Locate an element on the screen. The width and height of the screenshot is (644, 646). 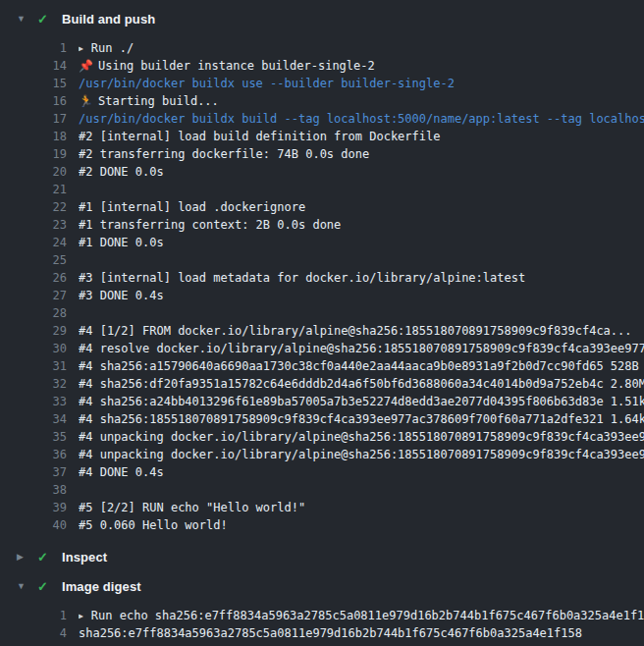
log-line: 21 is located at coordinates (322, 189).